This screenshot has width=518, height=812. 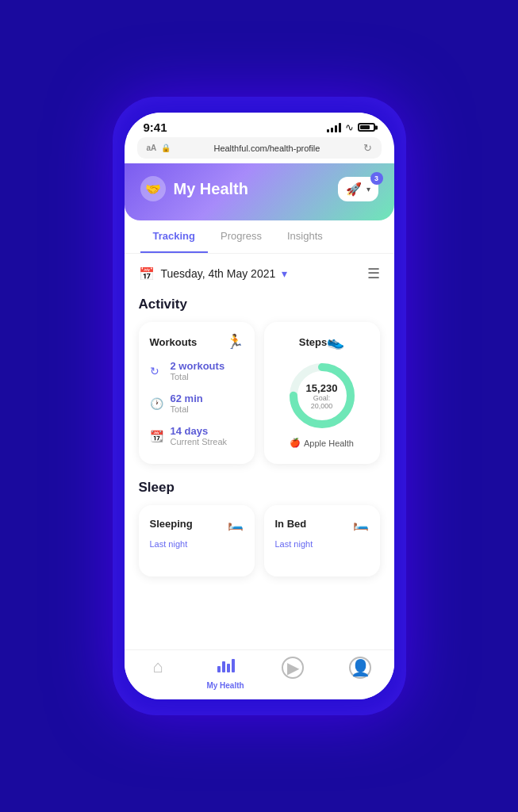 I want to click on list-icon: ☰, so click(x=374, y=274).